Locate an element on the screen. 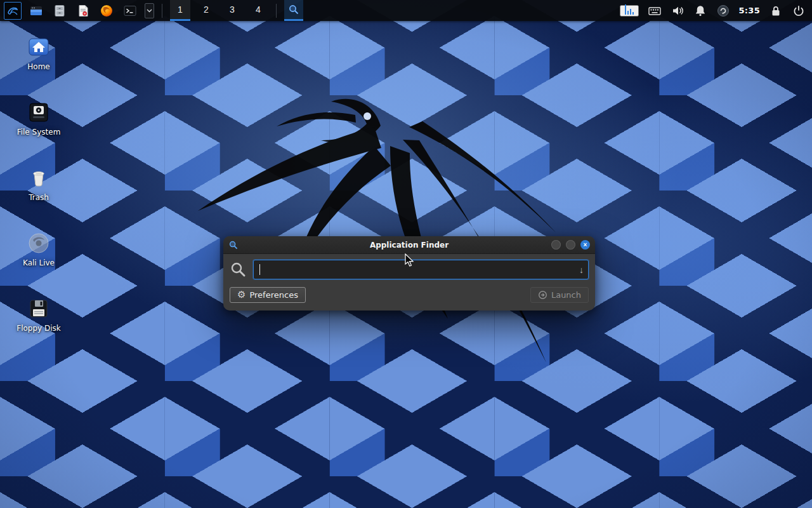 Image resolution: width=812 pixels, height=508 pixels. desktop-icon-label: Kali Live is located at coordinates (39, 263).